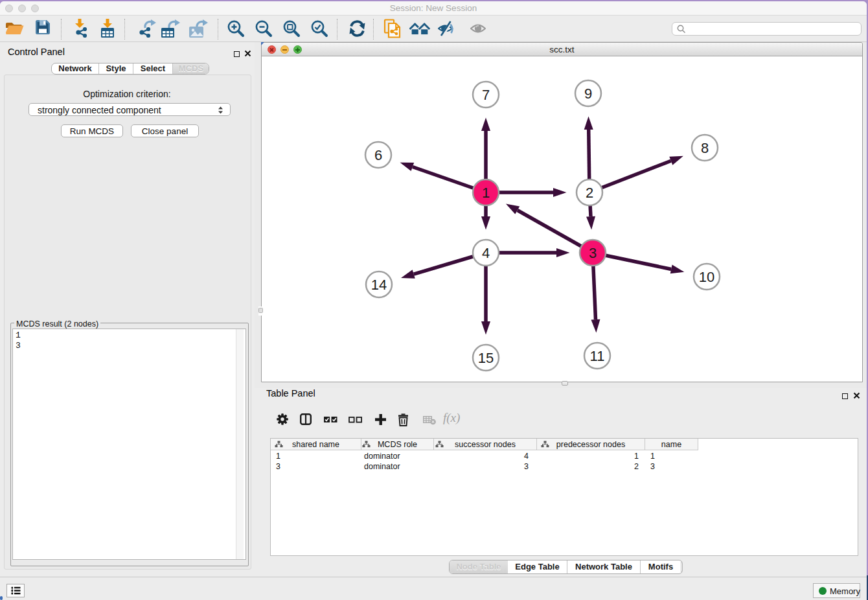 This screenshot has width=868, height=600. What do you see at coordinates (593, 253) in the screenshot?
I see `svg-text: 3` at bounding box center [593, 253].